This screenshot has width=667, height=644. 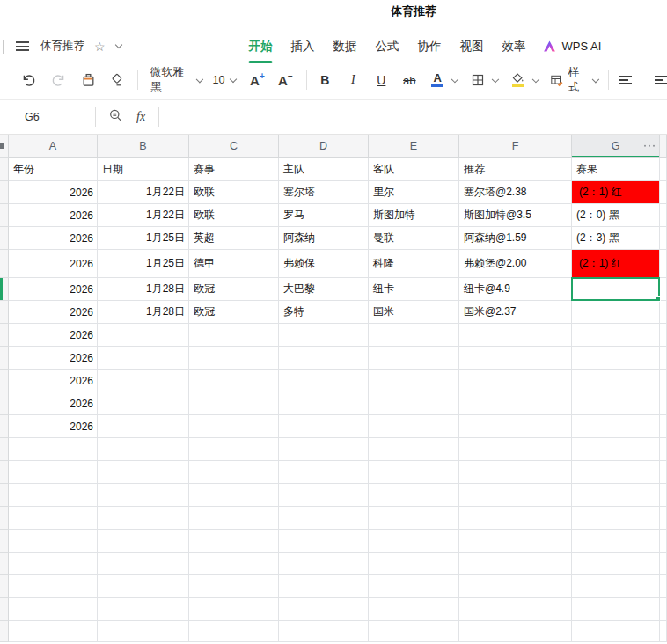 I want to click on cell-E13, so click(x=414, y=450).